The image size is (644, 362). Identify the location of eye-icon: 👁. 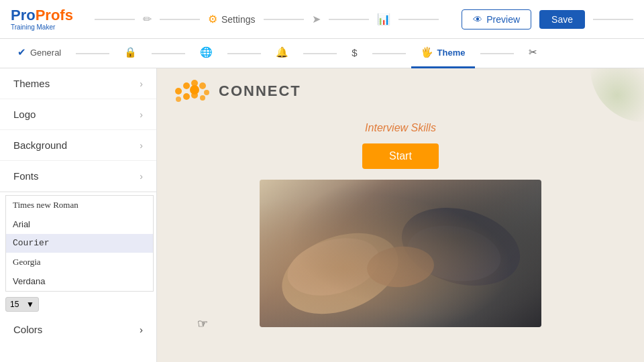
(478, 19).